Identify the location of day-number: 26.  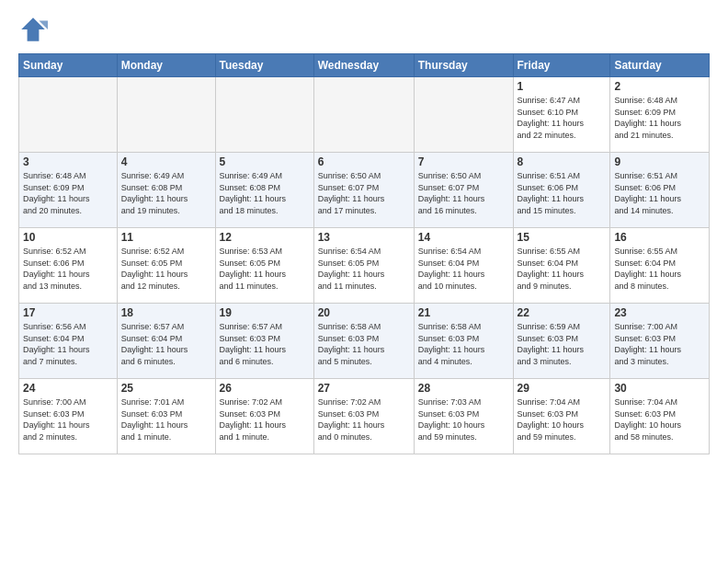
(265, 388).